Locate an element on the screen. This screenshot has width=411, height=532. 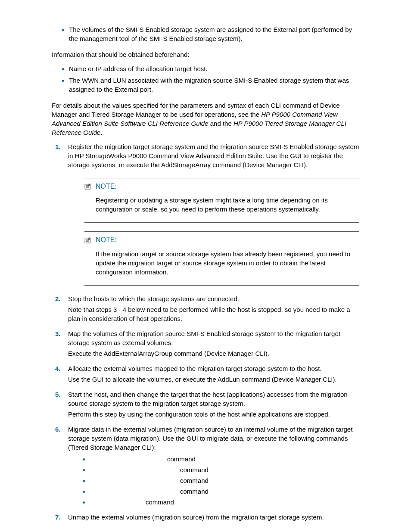
top-bullet-item: The volumes of the SMI-S Enabled storage… is located at coordinates (214, 34).